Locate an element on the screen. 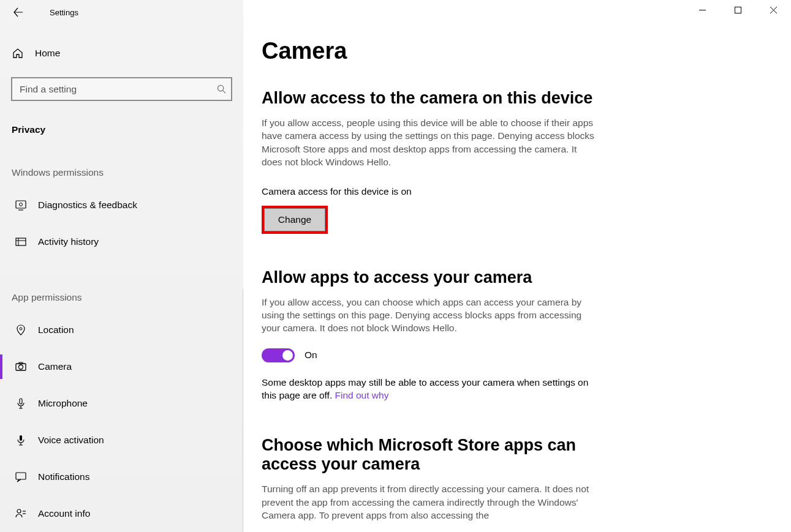 The height and width of the screenshot is (532, 791). nav-item-account: Account info is located at coordinates (121, 514).